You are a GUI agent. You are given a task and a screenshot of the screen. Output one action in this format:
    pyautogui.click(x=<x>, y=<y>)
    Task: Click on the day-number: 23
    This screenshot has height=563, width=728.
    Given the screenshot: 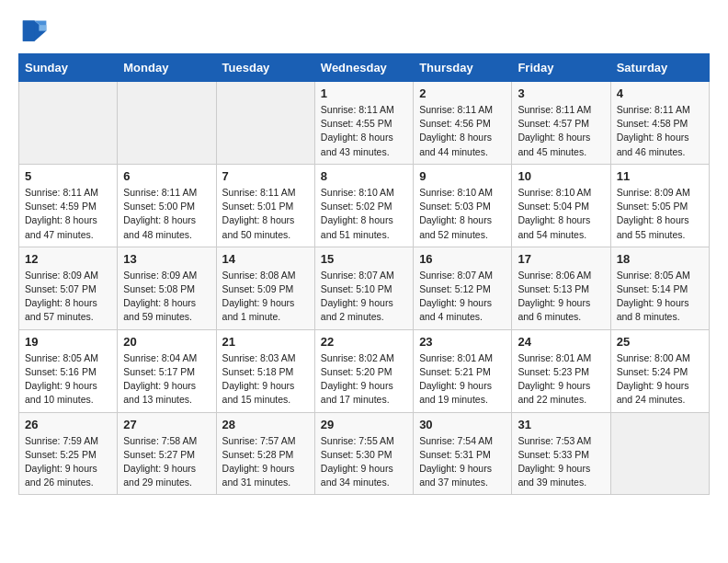 What is the action you would take?
    pyautogui.click(x=462, y=342)
    